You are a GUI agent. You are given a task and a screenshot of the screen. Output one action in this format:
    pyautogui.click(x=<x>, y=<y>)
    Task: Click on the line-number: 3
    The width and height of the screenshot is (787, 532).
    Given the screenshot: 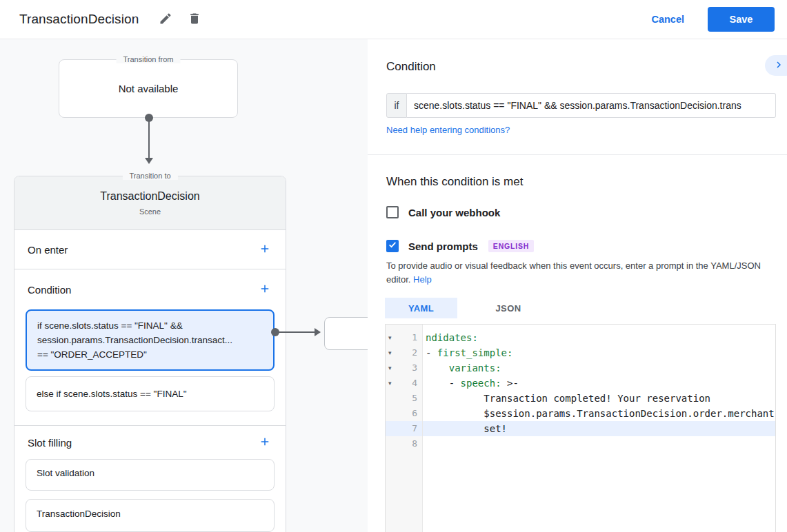 What is the action you would take?
    pyautogui.click(x=410, y=368)
    